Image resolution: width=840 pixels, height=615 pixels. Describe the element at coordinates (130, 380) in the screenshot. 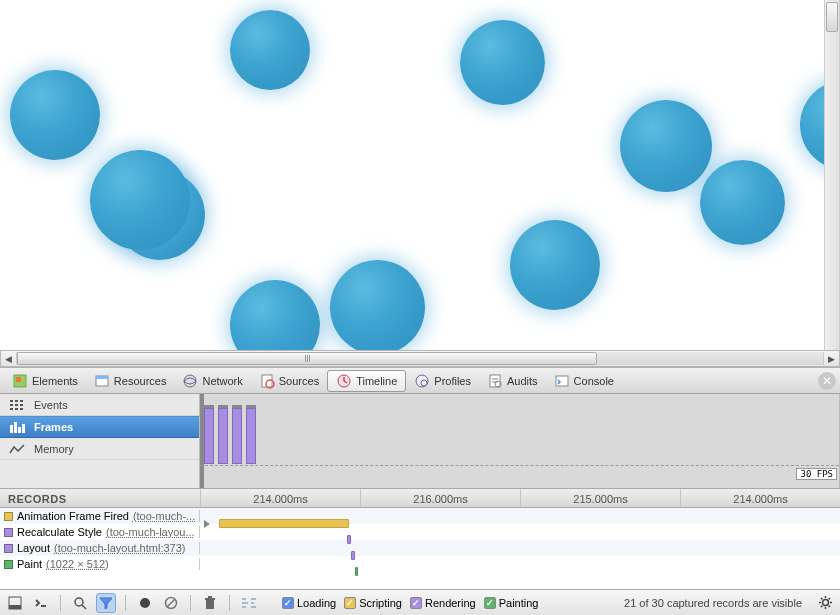

I see `tab-resources: Resources` at that location.